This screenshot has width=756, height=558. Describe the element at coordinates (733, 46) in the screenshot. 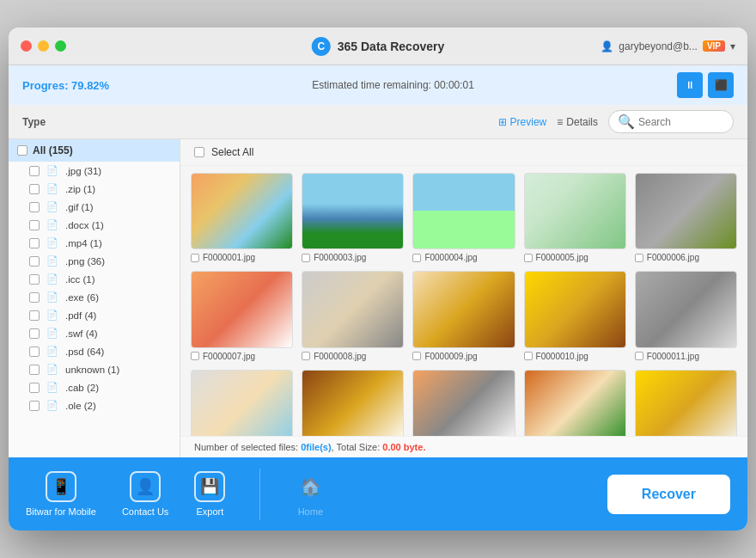

I see `chevron-down-icon: ▾` at that location.